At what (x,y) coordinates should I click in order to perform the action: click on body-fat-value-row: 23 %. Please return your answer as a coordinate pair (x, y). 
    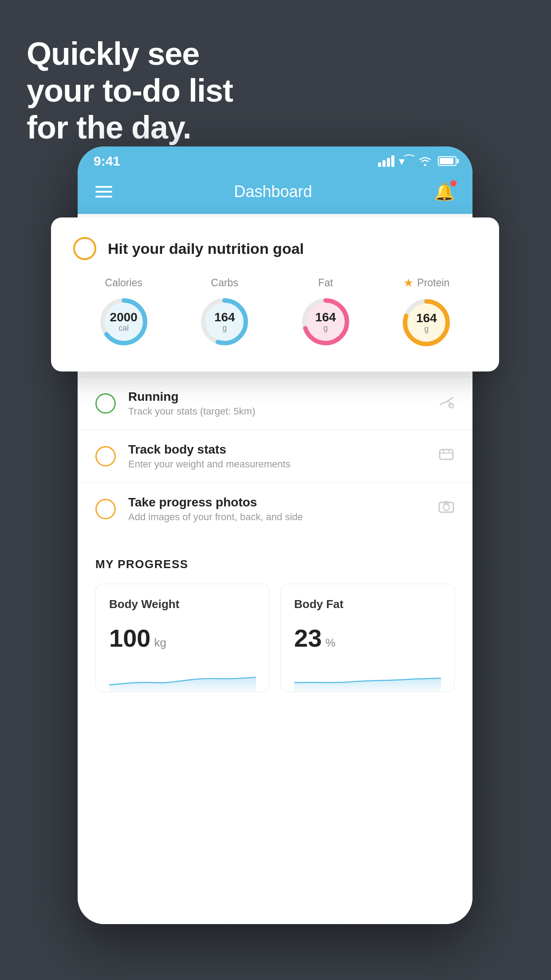
    Looking at the image, I should click on (367, 638).